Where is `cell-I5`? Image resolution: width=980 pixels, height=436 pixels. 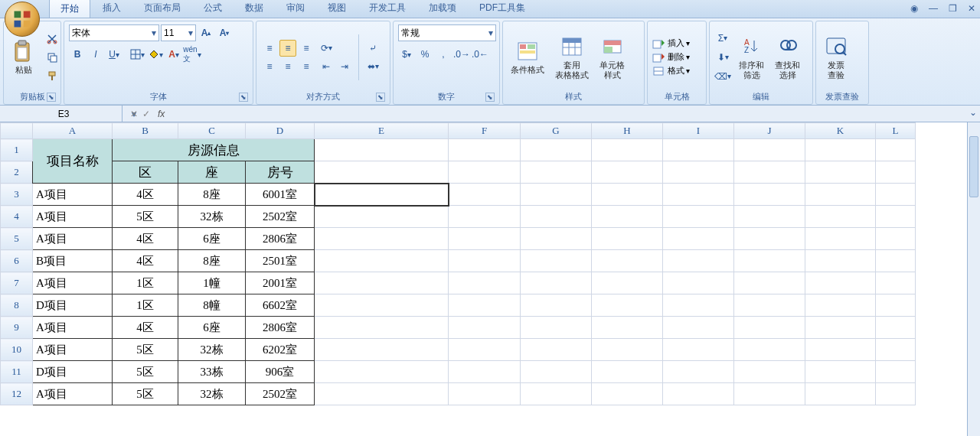
cell-I5 is located at coordinates (698, 239).